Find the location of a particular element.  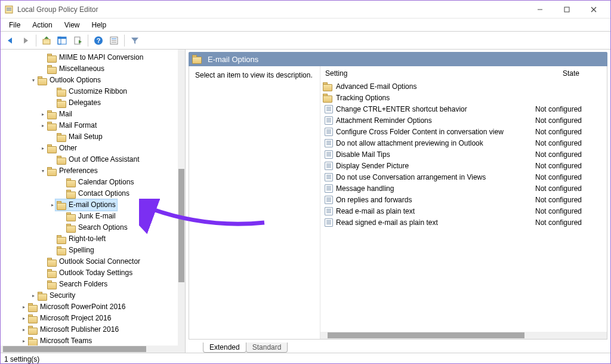

list-item: Read e-mail as plain textNot configured is located at coordinates (464, 211).